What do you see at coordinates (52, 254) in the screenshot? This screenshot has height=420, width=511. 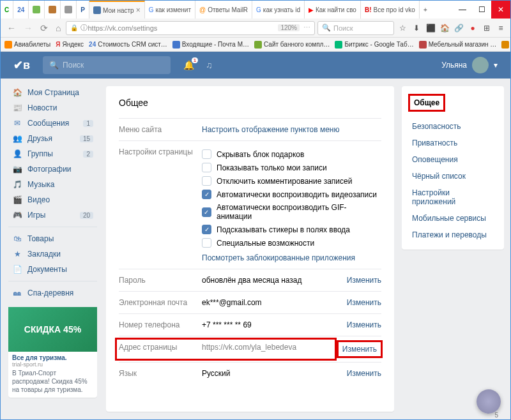 I see `nav-bookmarks: ★Закладки` at bounding box center [52, 254].